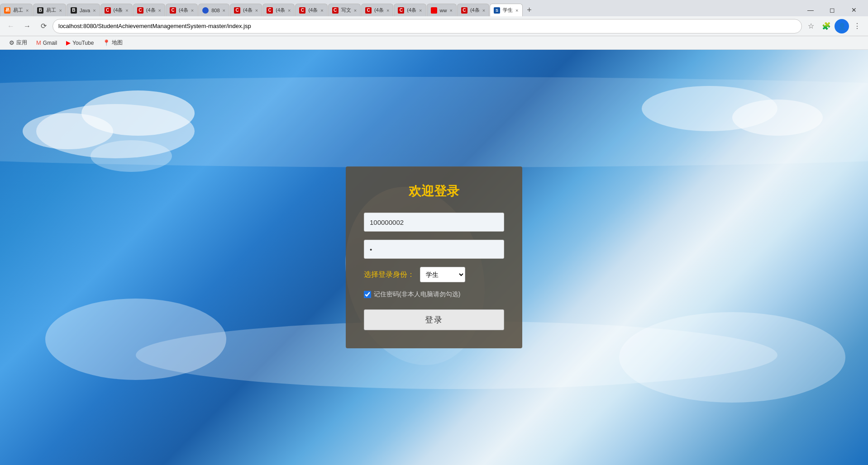  What do you see at coordinates (434, 222) in the screenshot?
I see `username-input` at bounding box center [434, 222].